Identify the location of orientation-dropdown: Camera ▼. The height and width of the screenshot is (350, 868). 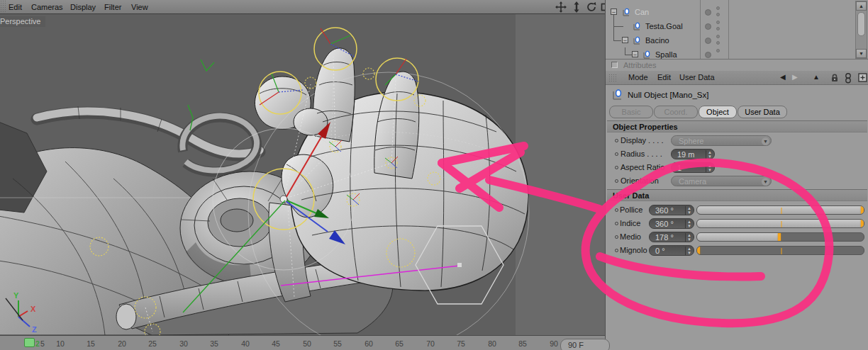
(721, 181).